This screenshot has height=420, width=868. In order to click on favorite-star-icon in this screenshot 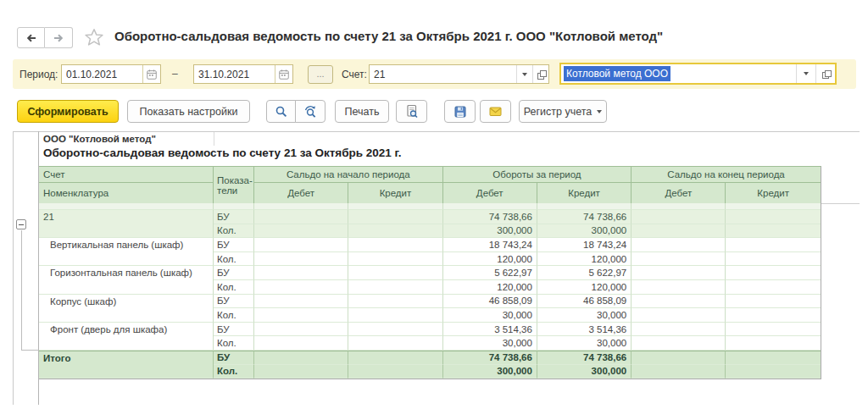, I will do `click(94, 39)`.